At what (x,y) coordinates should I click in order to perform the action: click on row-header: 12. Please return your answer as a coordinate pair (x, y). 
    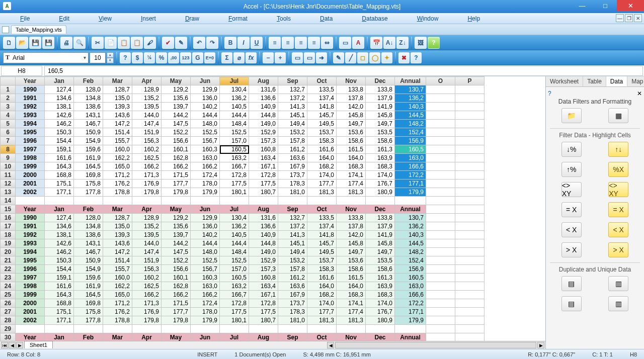
    Looking at the image, I should click on (8, 184).